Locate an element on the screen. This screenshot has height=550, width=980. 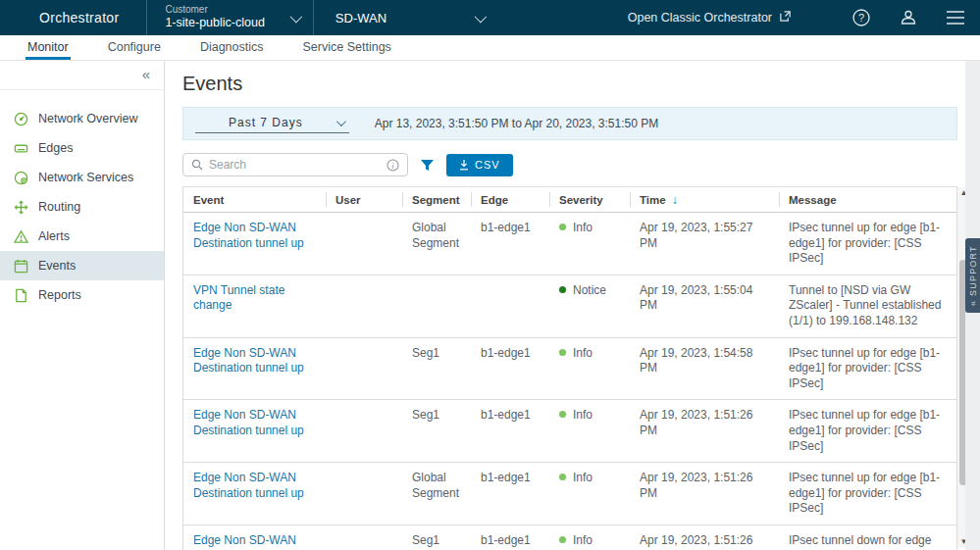
time-range-text: Apr 13, 2023, 3:51:50 PM to Apr 20, 2023… is located at coordinates (517, 124).